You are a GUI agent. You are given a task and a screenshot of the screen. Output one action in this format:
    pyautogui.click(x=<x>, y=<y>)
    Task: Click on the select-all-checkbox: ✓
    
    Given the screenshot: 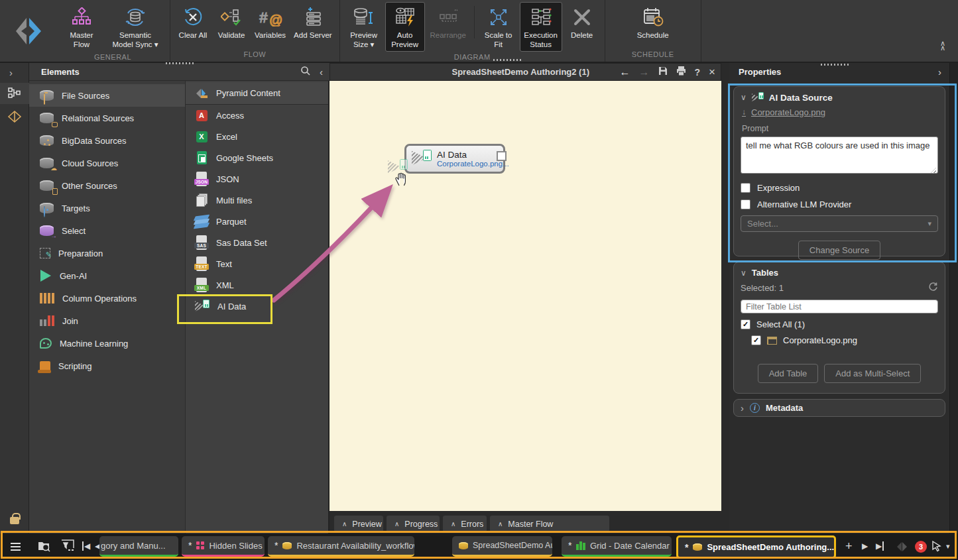 What is the action you would take?
    pyautogui.click(x=745, y=325)
    